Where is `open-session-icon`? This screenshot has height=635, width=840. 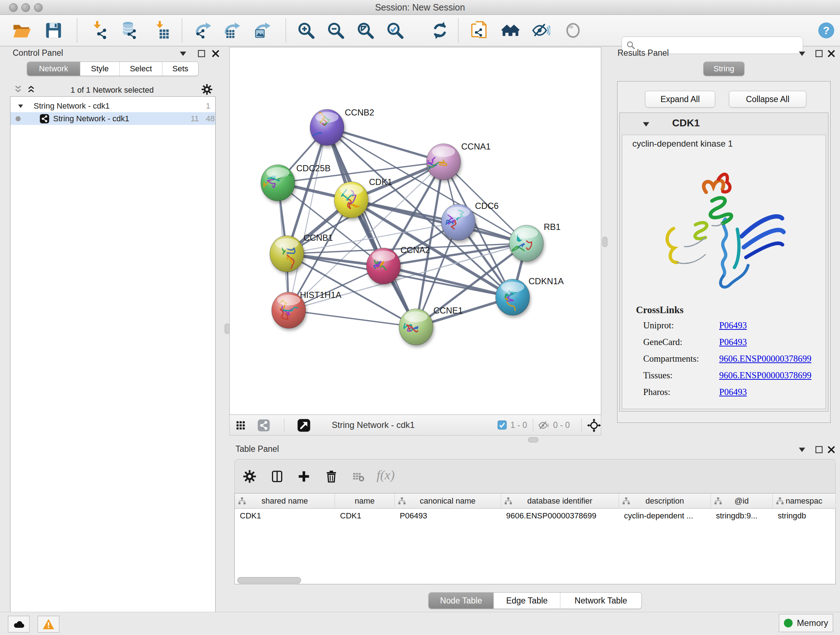 open-session-icon is located at coordinates (21, 30).